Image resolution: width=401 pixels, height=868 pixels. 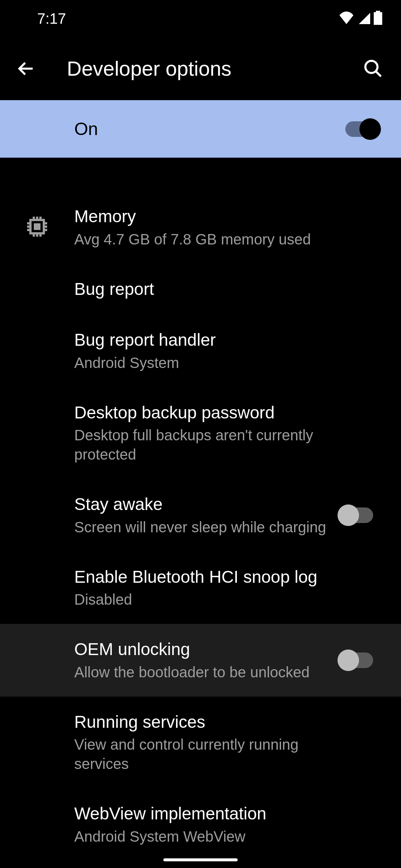 What do you see at coordinates (200, 289) in the screenshot?
I see `settings-row: Bug report` at bounding box center [200, 289].